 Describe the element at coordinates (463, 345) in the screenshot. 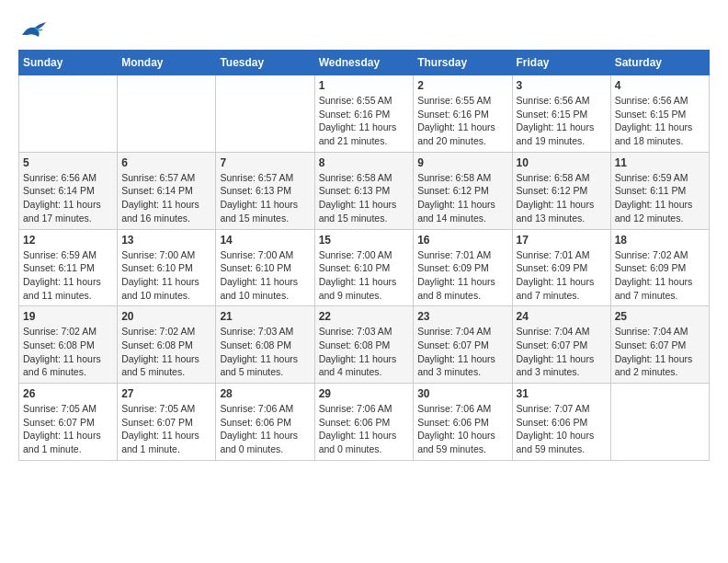

I see `calendar-cell: 23Sunrise: 7:04 AM Sunset: 6:07 PM Dayli…` at that location.